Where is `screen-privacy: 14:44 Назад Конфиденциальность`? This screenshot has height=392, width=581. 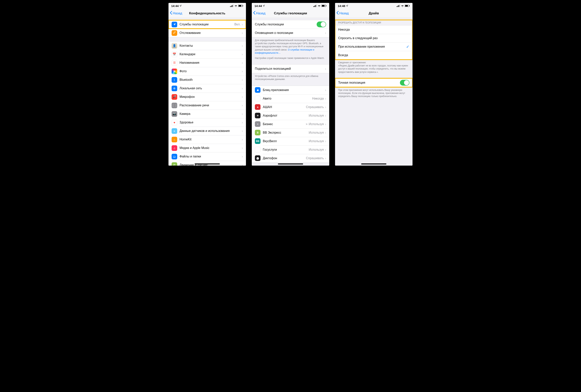
screen-privacy: 14:44 Назад Конфиденциальность is located at coordinates (207, 84).